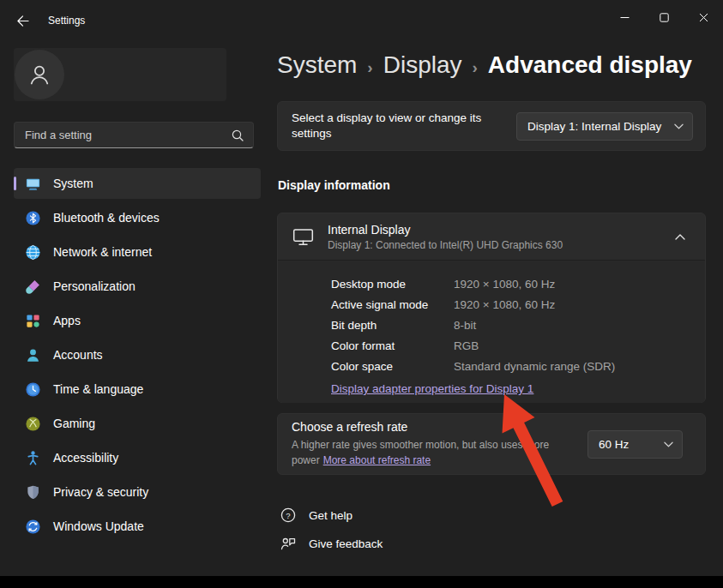 Image resolution: width=723 pixels, height=588 pixels. What do you see at coordinates (39, 75) in the screenshot?
I see `avatar` at bounding box center [39, 75].